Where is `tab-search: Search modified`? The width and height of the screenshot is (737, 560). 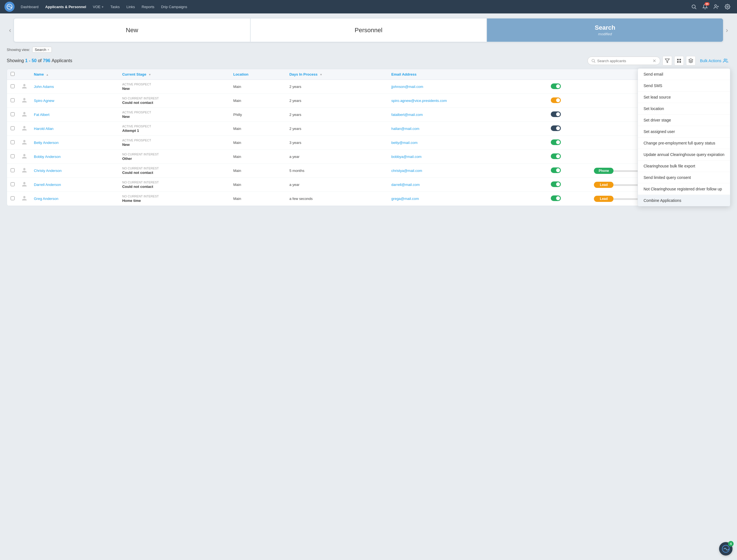
tab-search: Search modified is located at coordinates (605, 30).